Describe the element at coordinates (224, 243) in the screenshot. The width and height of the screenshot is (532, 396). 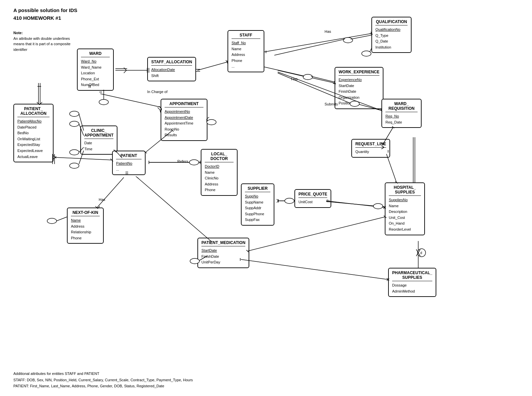
I see `entity-patient-medication-title: PATIENT_MEDICATION` at that location.